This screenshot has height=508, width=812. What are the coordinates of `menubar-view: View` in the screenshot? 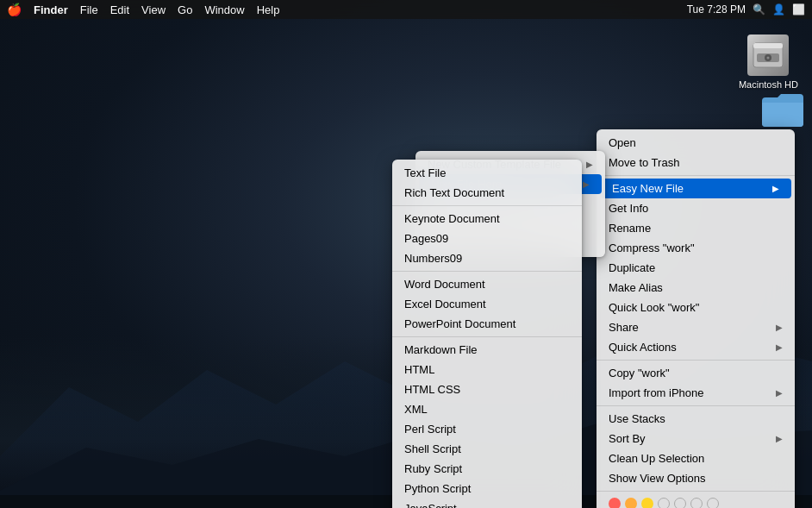 It's located at (153, 10).